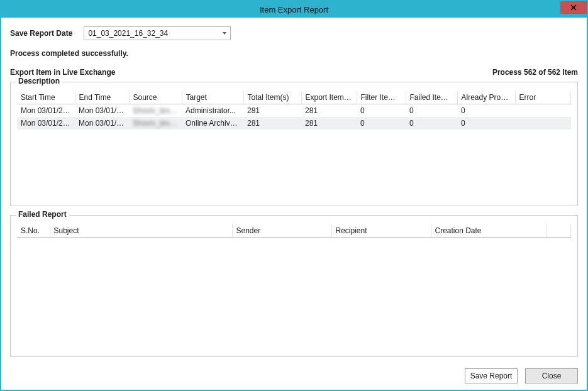 The image size is (588, 391). I want to click on col-source: Source, so click(155, 98).